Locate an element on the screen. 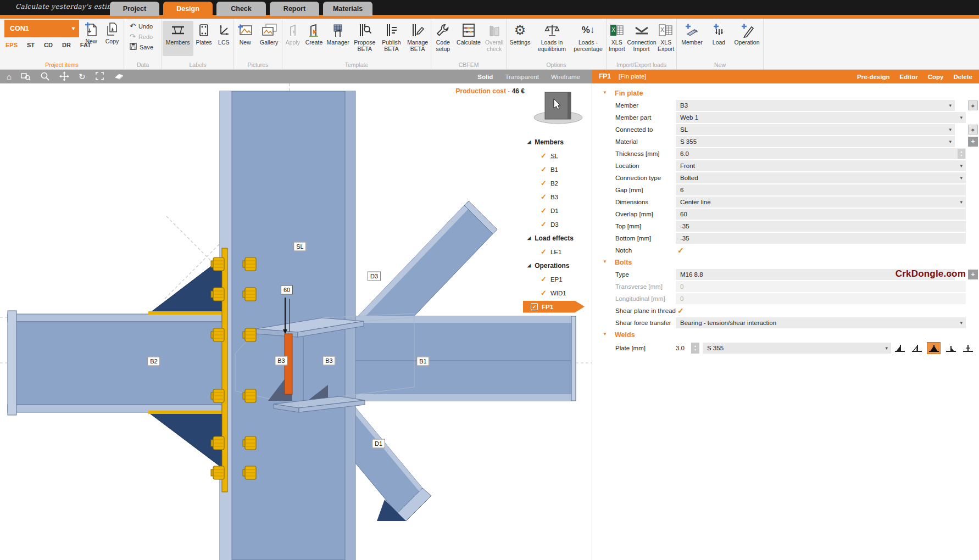 Image resolution: width=979 pixels, height=560 pixels. publish-beta-button: Publish BETA is located at coordinates (391, 37).